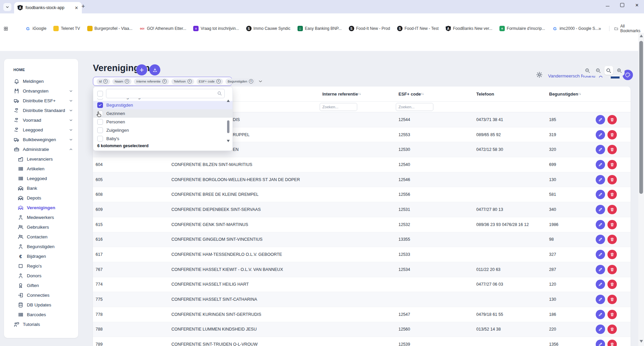 The image size is (644, 346). I want to click on sidebar-item-ontvangsten: Ontvangsten, so click(41, 91).